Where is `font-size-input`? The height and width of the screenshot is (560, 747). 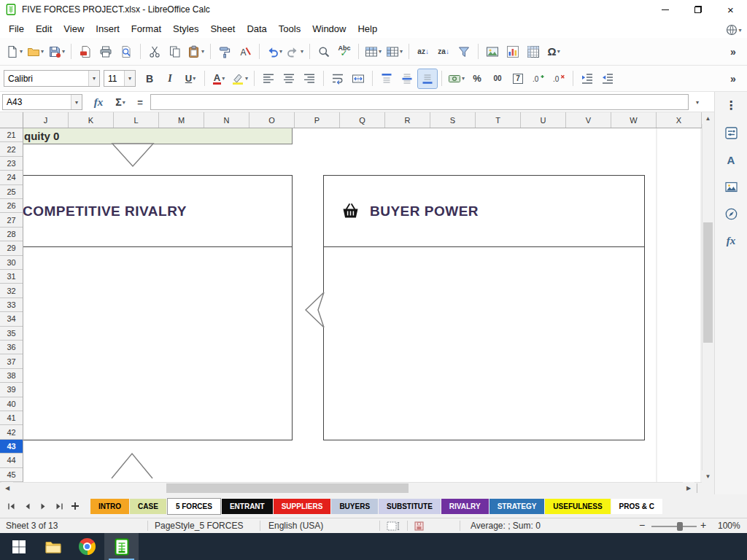
font-size-input is located at coordinates (114, 79).